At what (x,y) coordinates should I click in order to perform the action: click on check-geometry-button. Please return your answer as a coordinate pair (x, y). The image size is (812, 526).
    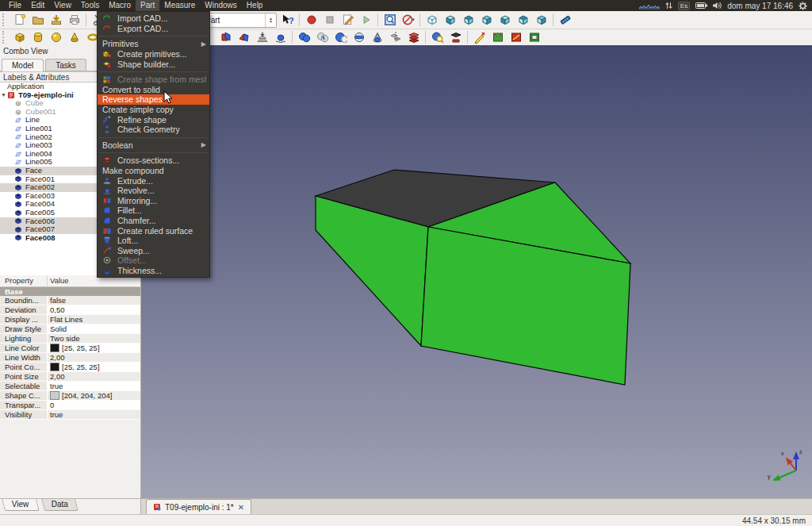
    Looking at the image, I should click on (438, 38).